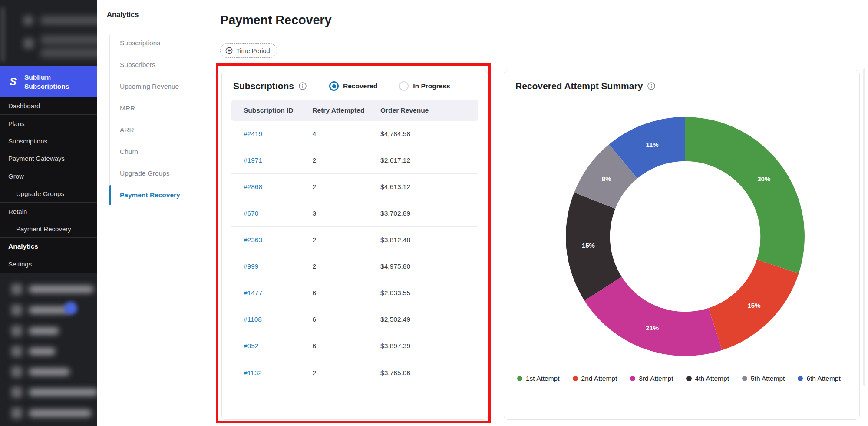 The image size is (868, 426). What do you see at coordinates (355, 134) in the screenshot?
I see `table-row: #24194$4,784.58` at bounding box center [355, 134].